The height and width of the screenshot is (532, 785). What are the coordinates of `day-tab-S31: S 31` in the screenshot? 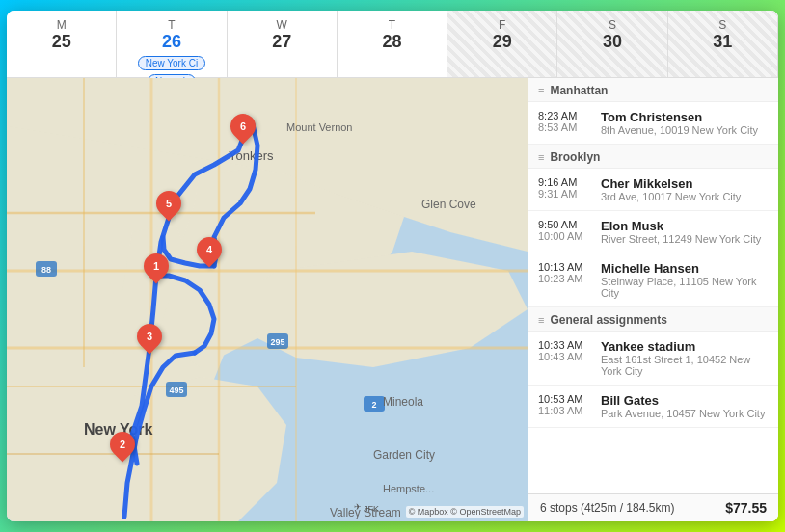 It's located at (723, 44).